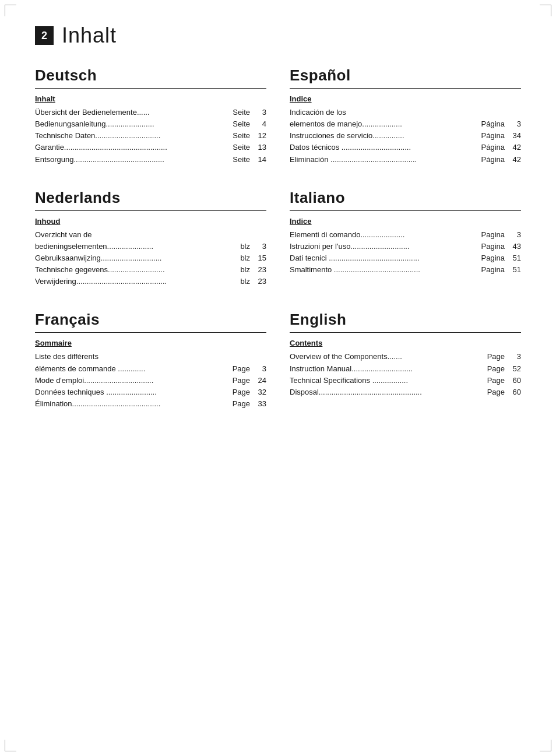  Describe the element at coordinates (406, 76) in the screenshot. I see `lang-title-espanol: Español` at that location.